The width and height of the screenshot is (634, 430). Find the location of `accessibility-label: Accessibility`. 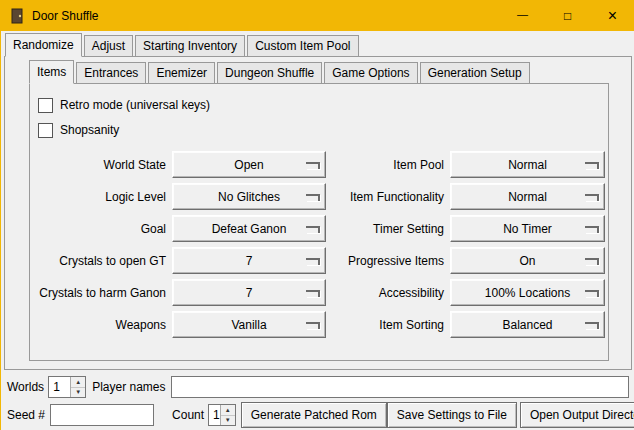

accessibility-label: Accessibility is located at coordinates (392, 293).